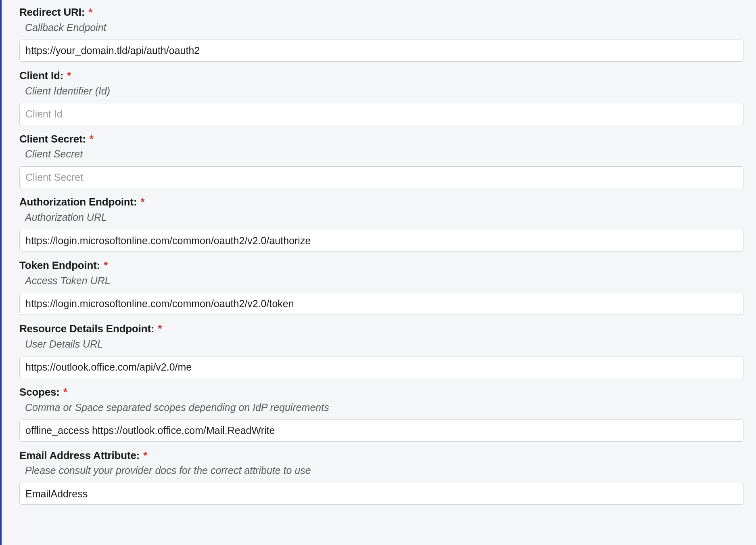 The image size is (756, 545). Describe the element at coordinates (384, 91) in the screenshot. I see `help-client-id: Client Identifier (Id)` at that location.